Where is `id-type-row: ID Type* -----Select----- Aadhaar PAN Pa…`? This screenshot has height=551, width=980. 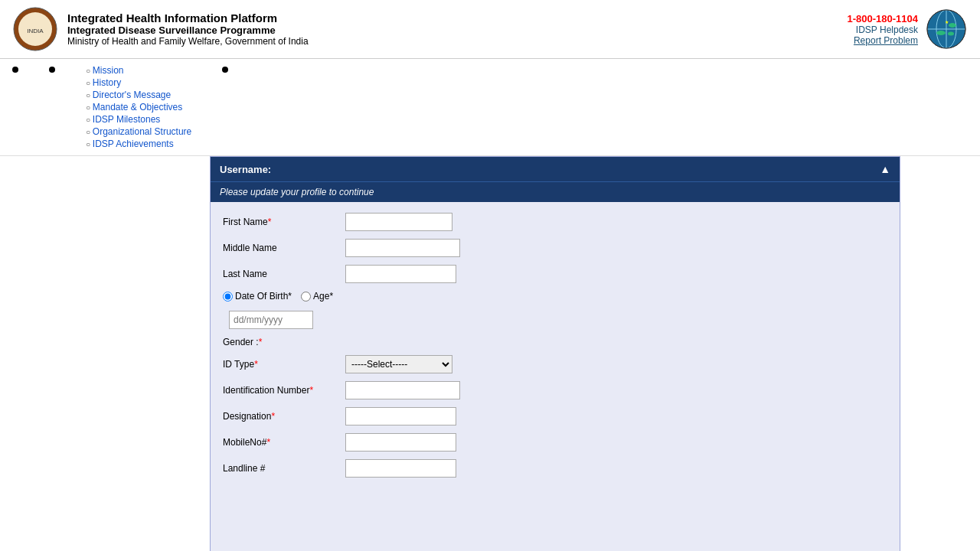 id-type-row: ID Type* -----Select----- Aadhaar PAN Pa… is located at coordinates (555, 364).